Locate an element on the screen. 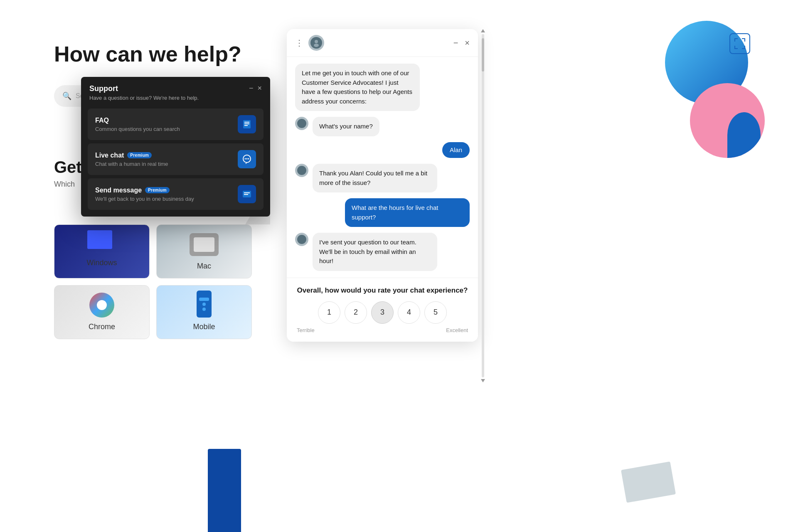 This screenshot has height=532, width=798. deco-scan-icon is located at coordinates (740, 44).